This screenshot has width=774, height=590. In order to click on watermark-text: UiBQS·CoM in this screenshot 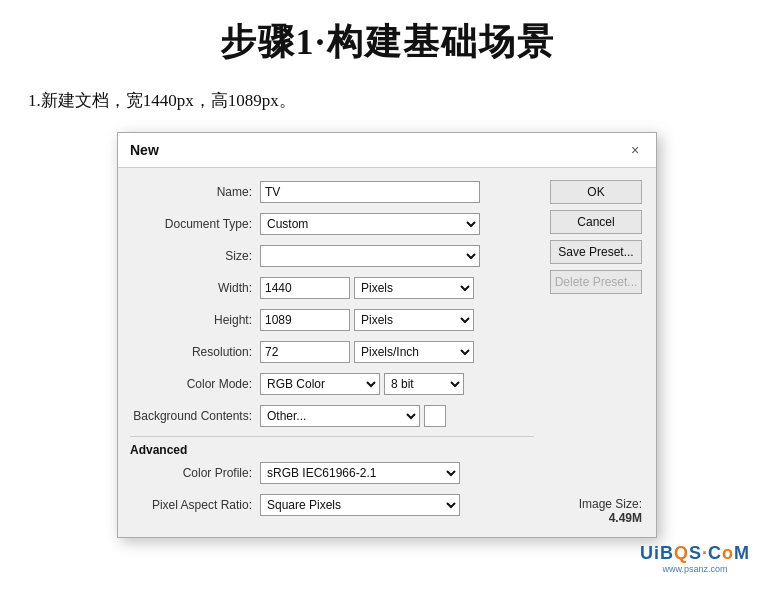, I will do `click(695, 554)`.